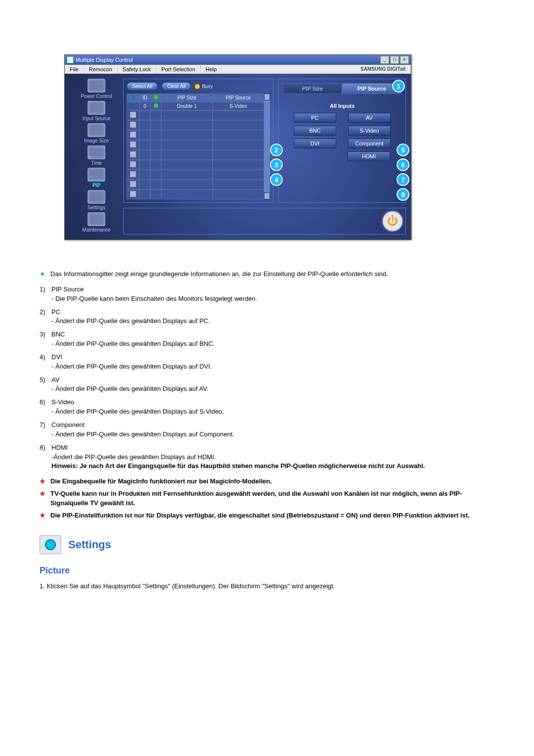 The image size is (534, 756). What do you see at coordinates (315, 118) in the screenshot?
I see `pc-button: PC` at bounding box center [315, 118].